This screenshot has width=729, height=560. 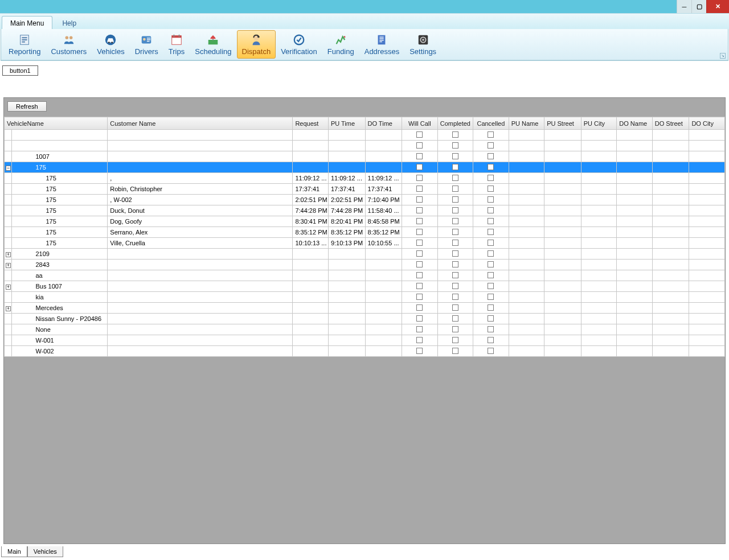 What do you see at coordinates (27, 106) in the screenshot?
I see `refresh-button: Refresh` at bounding box center [27, 106].